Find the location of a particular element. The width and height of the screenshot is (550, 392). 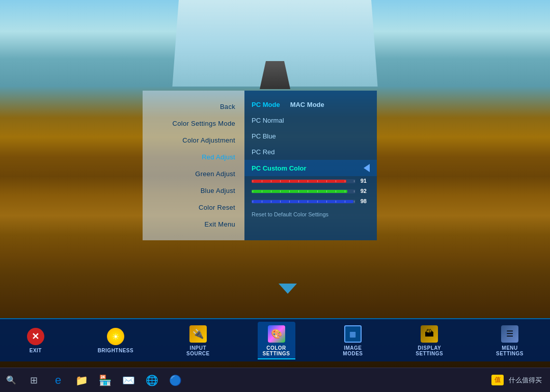

search-icon: 🔍 is located at coordinates (11, 380).